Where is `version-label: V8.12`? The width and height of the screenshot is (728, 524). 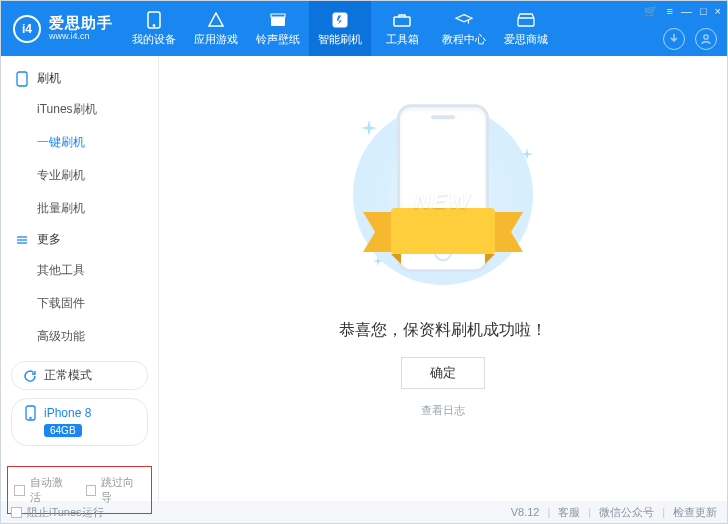
version-label: V8.12 is located at coordinates (526, 512).